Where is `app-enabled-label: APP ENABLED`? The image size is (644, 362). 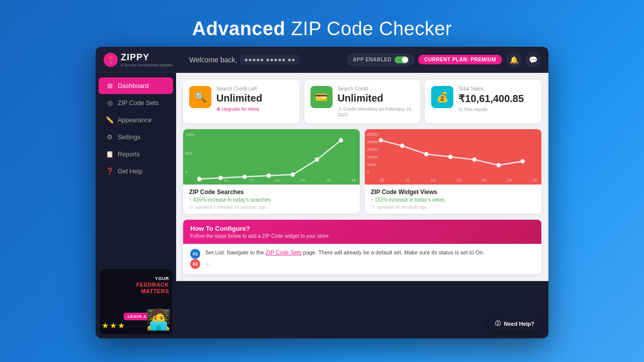 app-enabled-label: APP ENABLED is located at coordinates (372, 59).